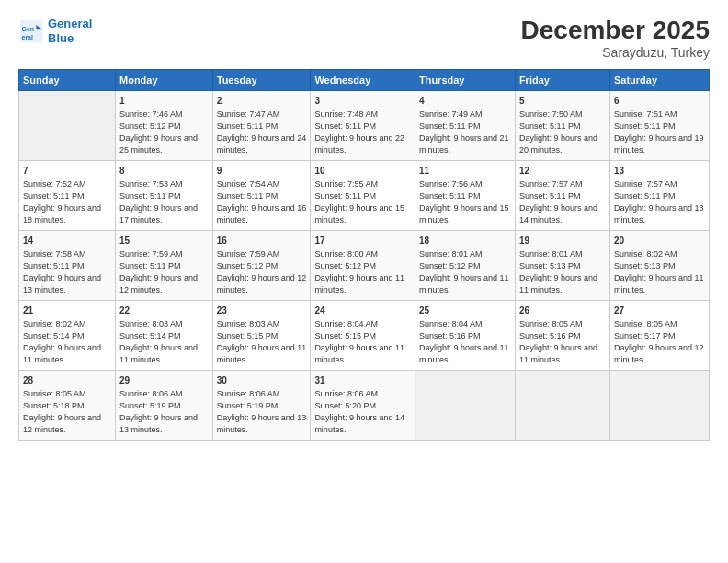 This screenshot has height=563, width=728. I want to click on day-number: 21, so click(67, 311).